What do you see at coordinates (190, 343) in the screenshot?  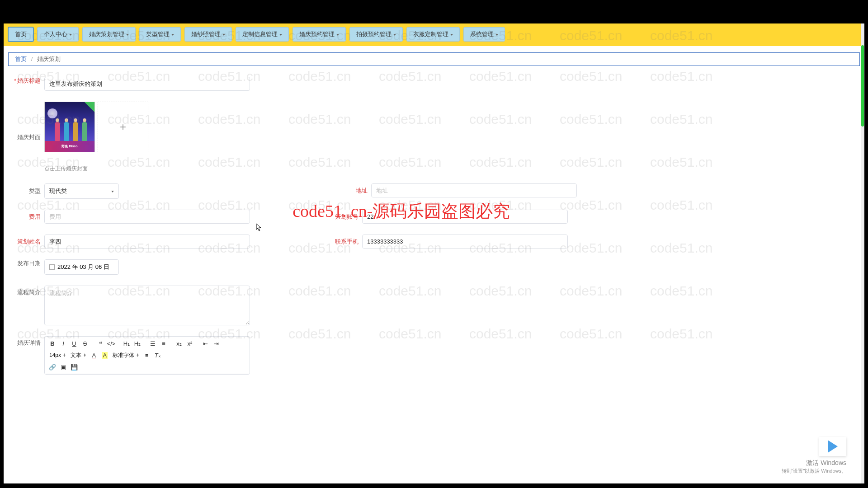 I see `superscript-icon: x²` at bounding box center [190, 343].